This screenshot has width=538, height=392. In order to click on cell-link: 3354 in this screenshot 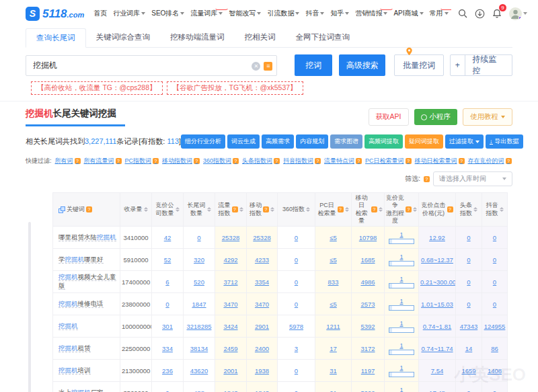, I will do `click(262, 282)`.